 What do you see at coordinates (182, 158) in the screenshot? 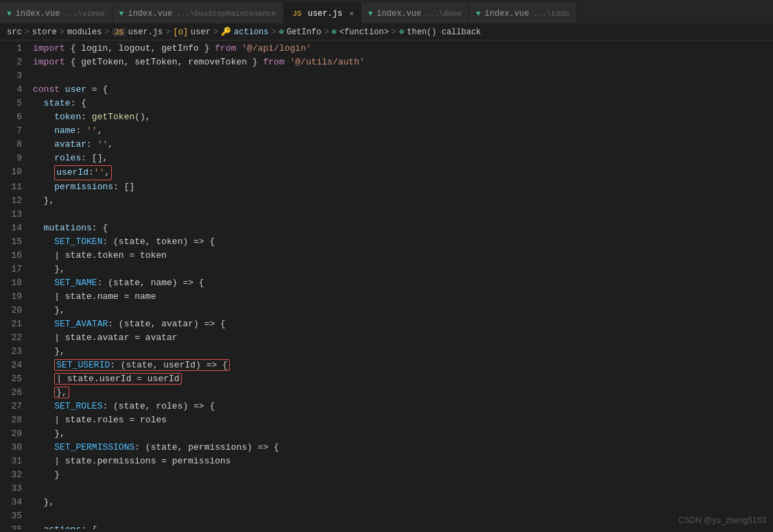
I see `code-line-9: 9 roles: [],` at bounding box center [182, 158].